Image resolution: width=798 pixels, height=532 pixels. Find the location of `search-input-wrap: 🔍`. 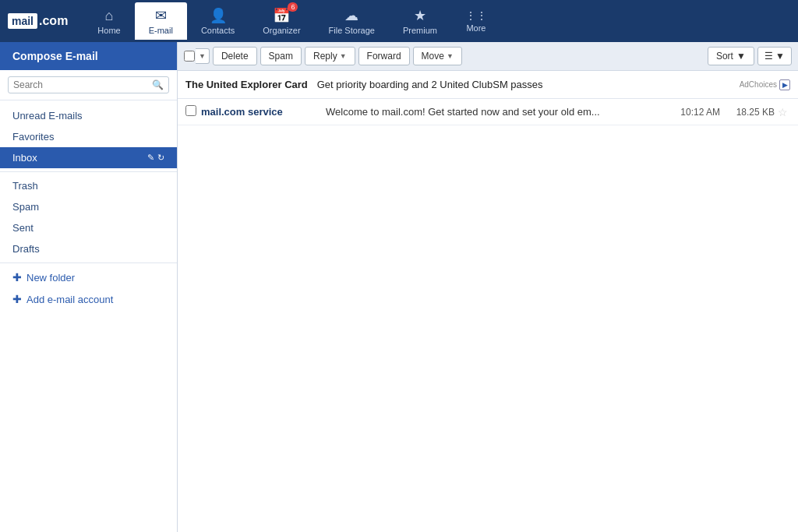

search-input-wrap: 🔍 is located at coordinates (89, 85).